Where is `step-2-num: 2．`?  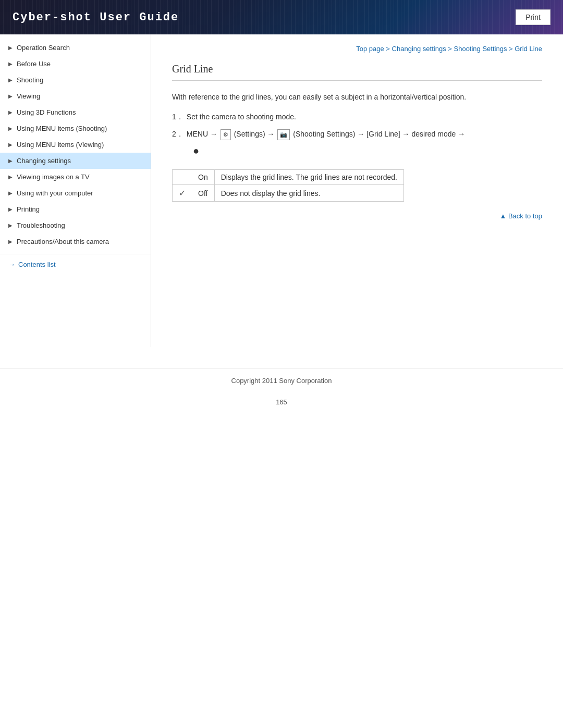
step-2-num: 2． is located at coordinates (178, 134).